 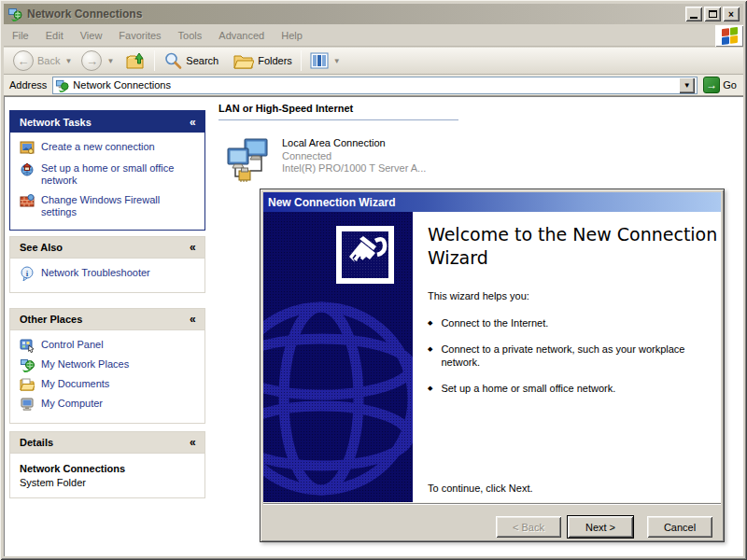 I want to click on back-button: ← Back ▼, so click(x=43, y=61).